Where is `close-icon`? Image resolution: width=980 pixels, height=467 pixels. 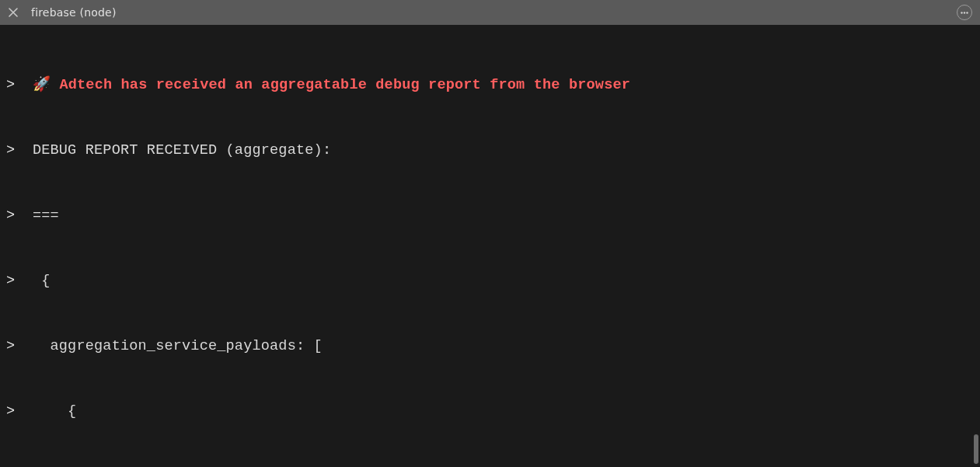
close-icon is located at coordinates (13, 12).